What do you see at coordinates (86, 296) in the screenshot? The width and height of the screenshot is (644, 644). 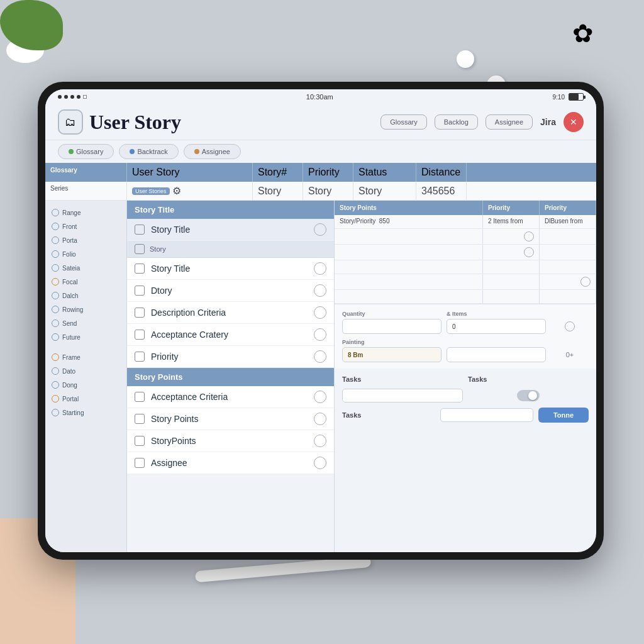 I see `sidebar-item-dalch: Dalch` at bounding box center [86, 296].